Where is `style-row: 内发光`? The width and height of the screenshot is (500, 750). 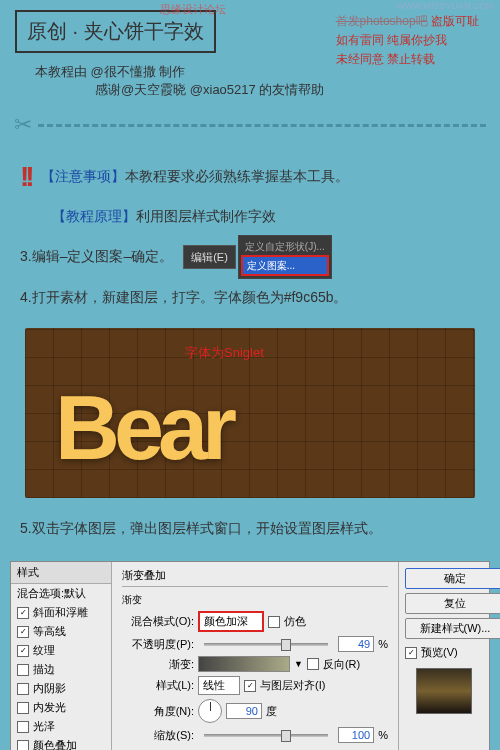
style-row: 内发光 is located at coordinates (61, 708).